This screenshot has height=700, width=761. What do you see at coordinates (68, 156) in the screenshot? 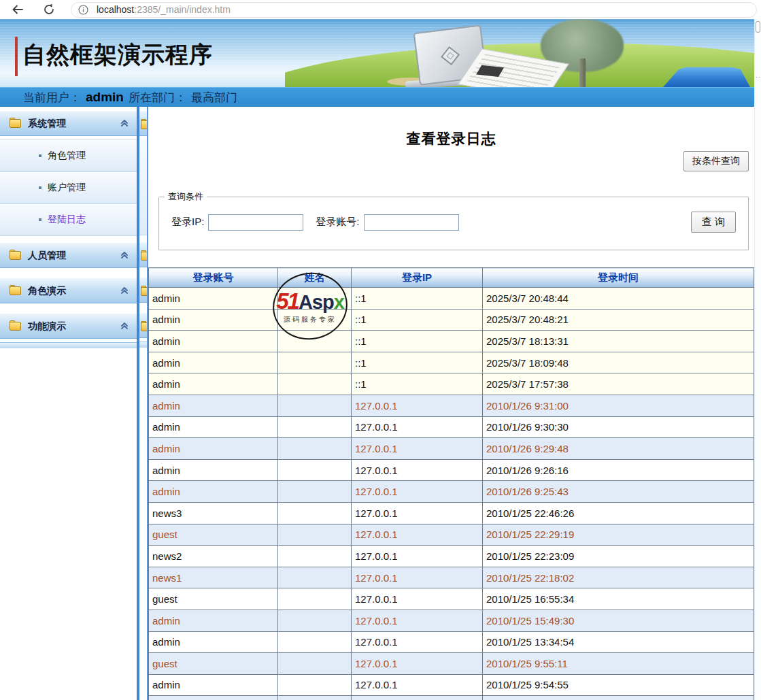
I see `sidebar-item-角色管理: 角色管理` at bounding box center [68, 156].